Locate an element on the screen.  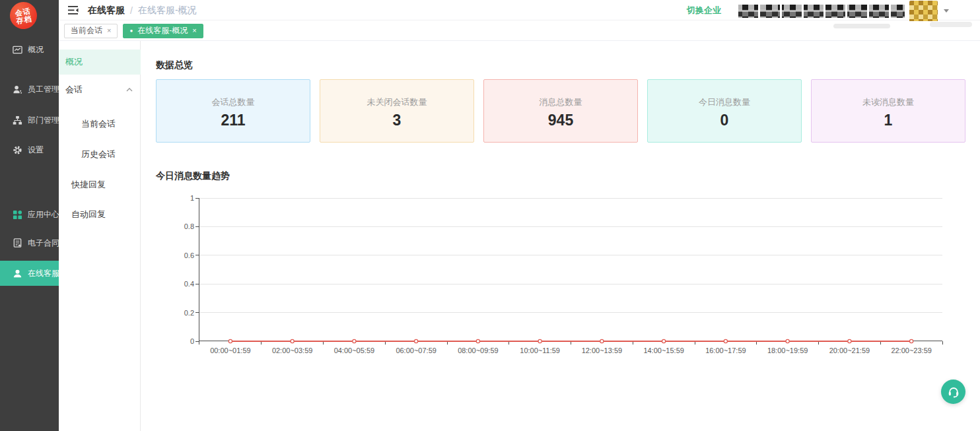
x-axis-label: 04:00~05:59 is located at coordinates (354, 350).